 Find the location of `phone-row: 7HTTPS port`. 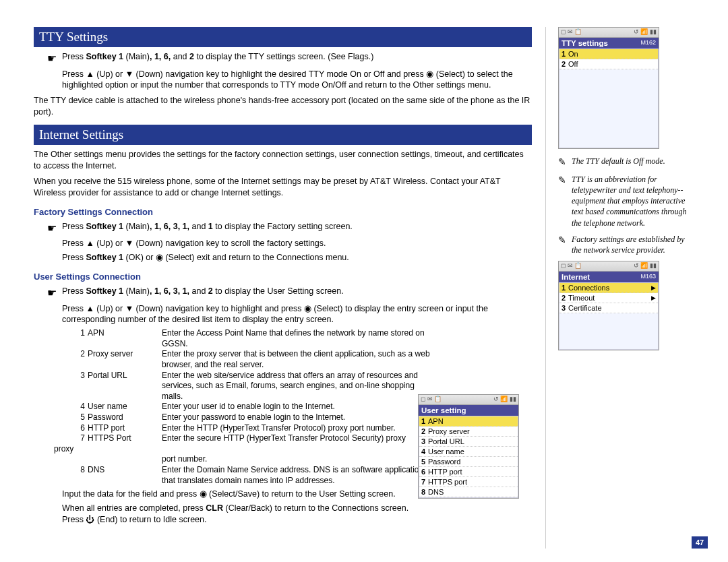

phone-row: 7HTTPS port is located at coordinates (468, 482).